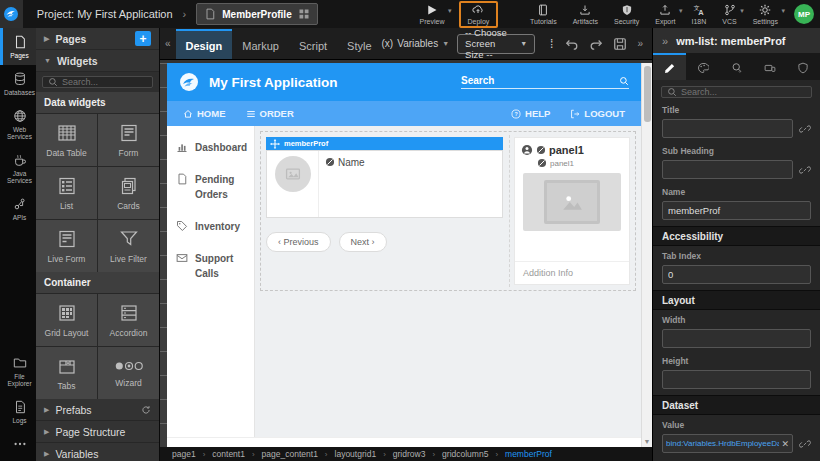 The height and width of the screenshot is (461, 820). I want to click on nav-help: ? HELP, so click(530, 114).